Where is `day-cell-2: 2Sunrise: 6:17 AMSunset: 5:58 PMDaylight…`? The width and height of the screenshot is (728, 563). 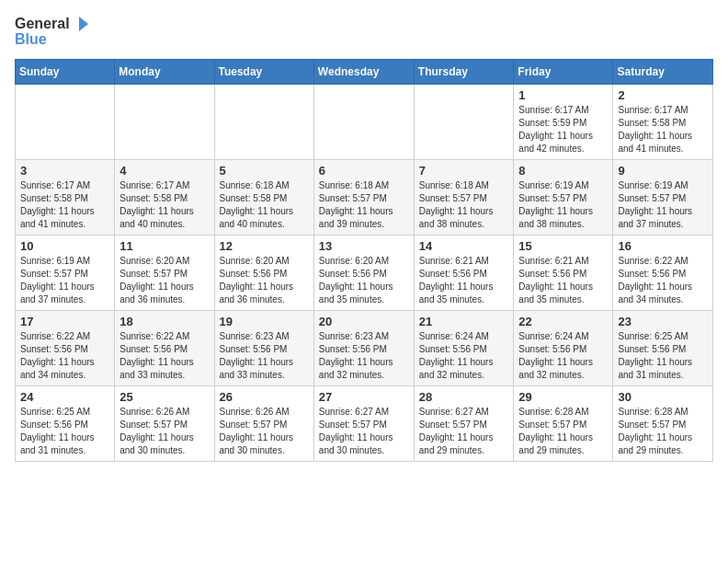
day-cell-2: 2Sunrise: 6:17 AMSunset: 5:58 PMDaylight… is located at coordinates (664, 121).